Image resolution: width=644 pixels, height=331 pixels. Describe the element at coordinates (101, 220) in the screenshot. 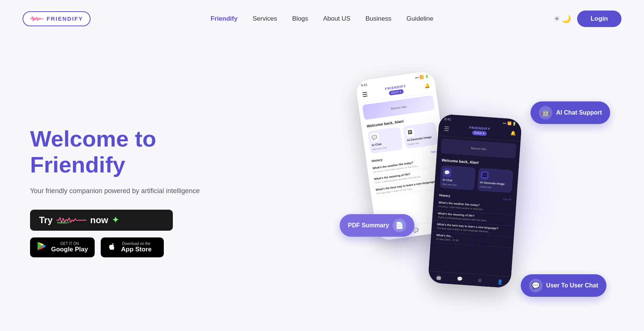

I see `try-now-banner: Try FRIENDIFY now ✦` at that location.